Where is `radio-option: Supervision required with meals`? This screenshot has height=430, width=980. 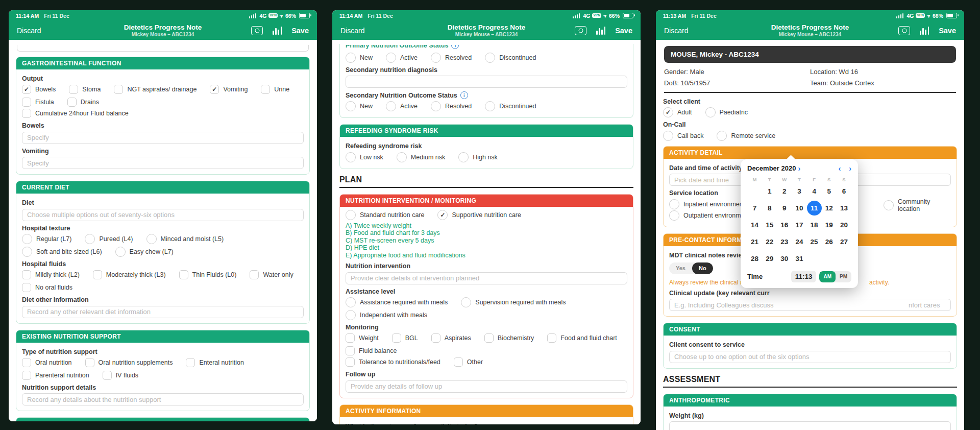 radio-option: Supervision required with meals is located at coordinates (513, 302).